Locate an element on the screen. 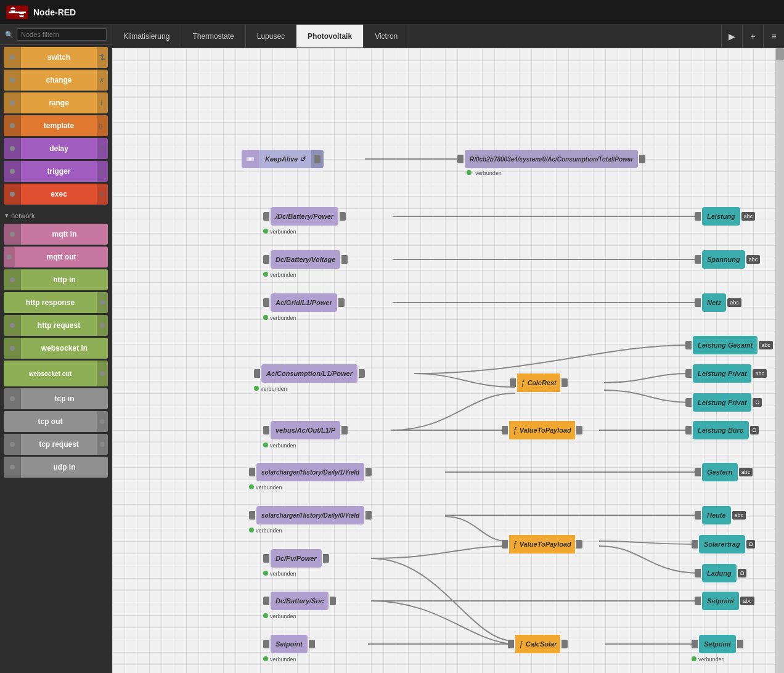 This screenshot has width=784, height=673. value-to-payload-2-node: ƒ ValueToPayload is located at coordinates (542, 544).